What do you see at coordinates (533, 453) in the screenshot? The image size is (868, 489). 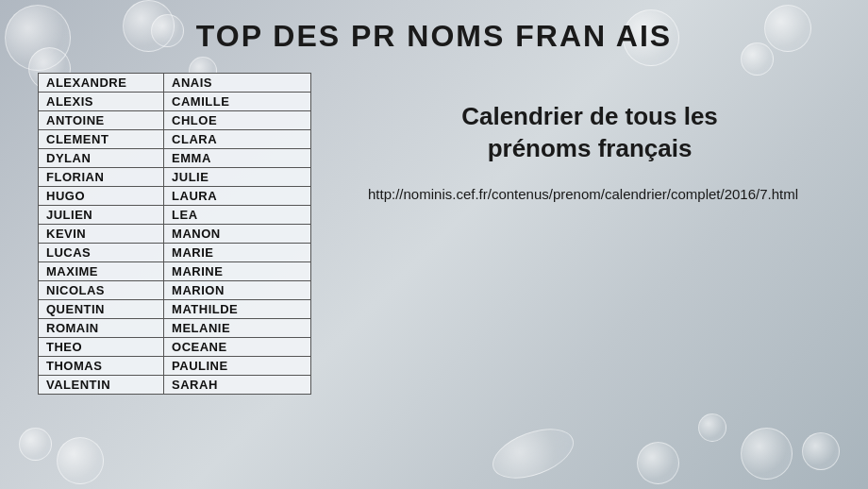 I see `blob-decoration` at bounding box center [533, 453].